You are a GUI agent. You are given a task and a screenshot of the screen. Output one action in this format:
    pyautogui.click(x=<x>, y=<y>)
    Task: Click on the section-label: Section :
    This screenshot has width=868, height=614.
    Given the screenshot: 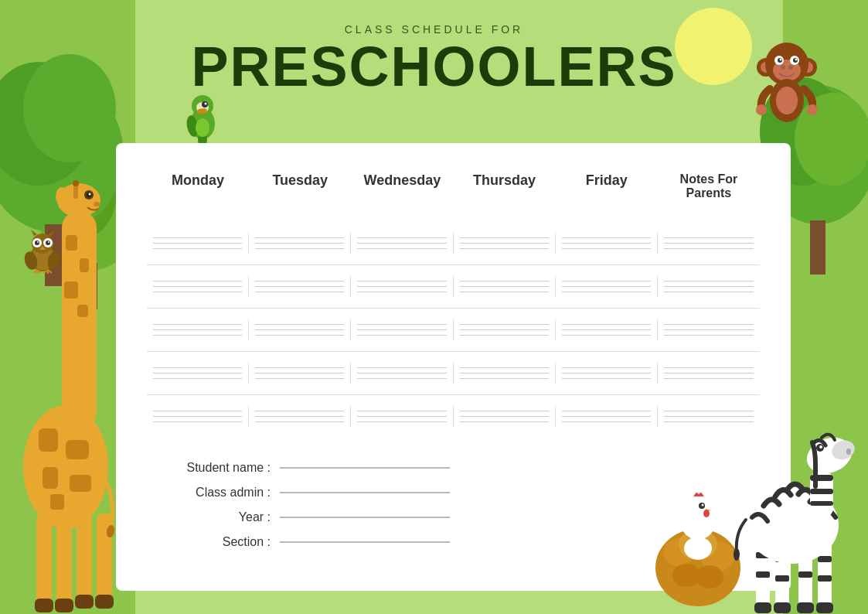 What is the action you would take?
    pyautogui.click(x=216, y=542)
    